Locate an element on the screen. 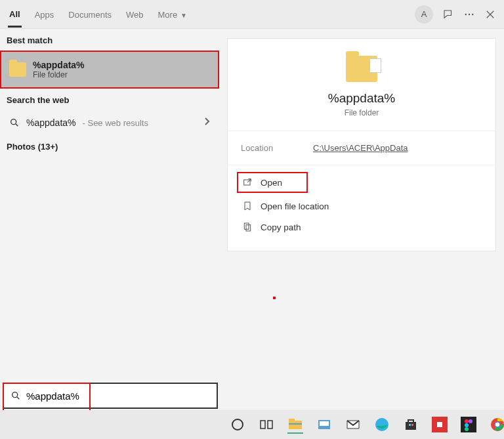 This screenshot has height=439, width=504. copy-icon is located at coordinates (247, 227).